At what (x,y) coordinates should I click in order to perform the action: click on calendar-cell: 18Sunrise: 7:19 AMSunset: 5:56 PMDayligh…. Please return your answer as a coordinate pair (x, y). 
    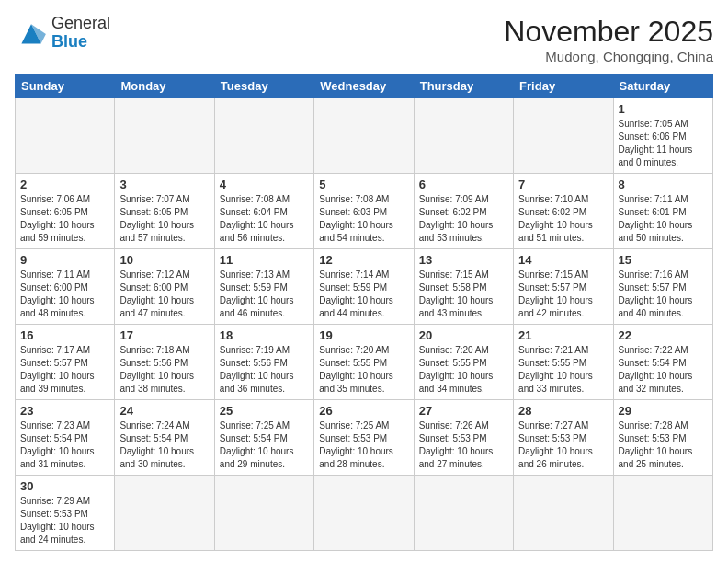
    Looking at the image, I should click on (264, 362).